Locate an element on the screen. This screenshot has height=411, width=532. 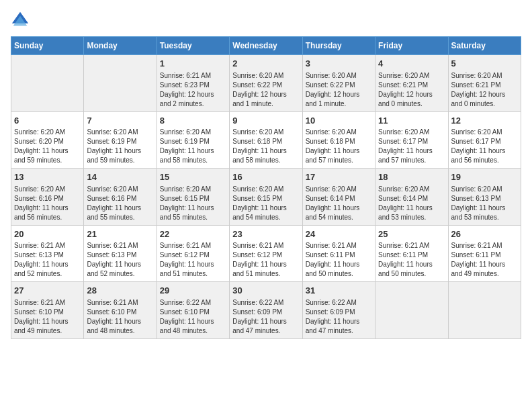
day-number: 24 is located at coordinates (339, 234).